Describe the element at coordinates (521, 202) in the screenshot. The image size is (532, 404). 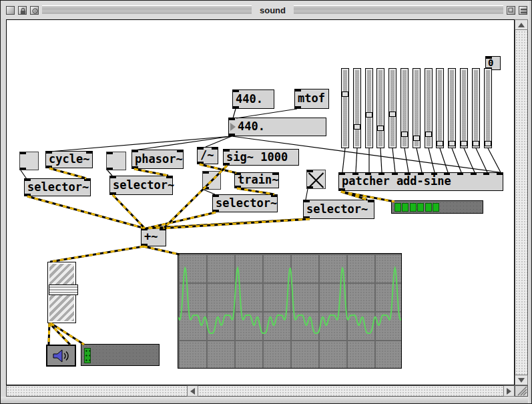
I see `vertical-scrollbar` at that location.